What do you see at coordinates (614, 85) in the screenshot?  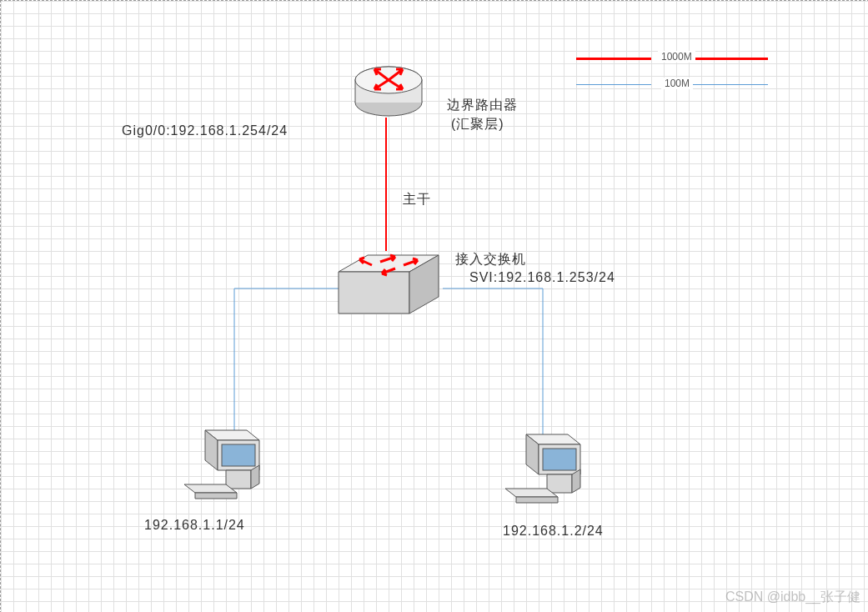 I see `legend-100m-left` at bounding box center [614, 85].